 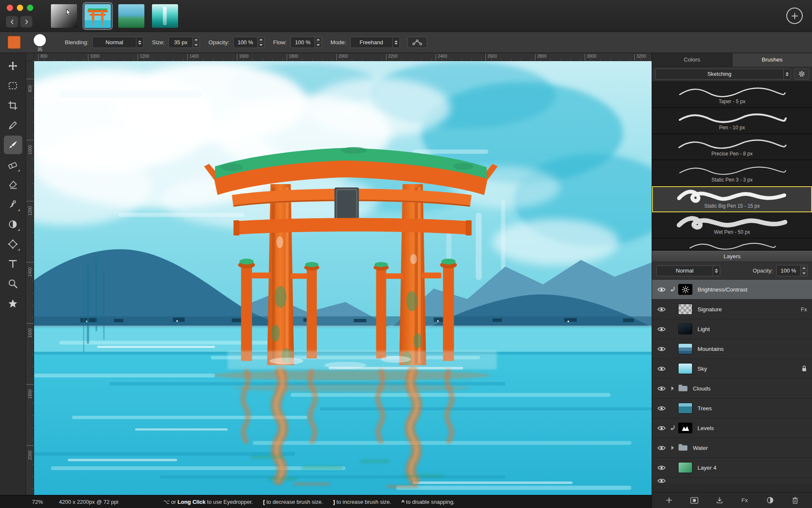 I want to click on erase-tool, so click(x=13, y=165).